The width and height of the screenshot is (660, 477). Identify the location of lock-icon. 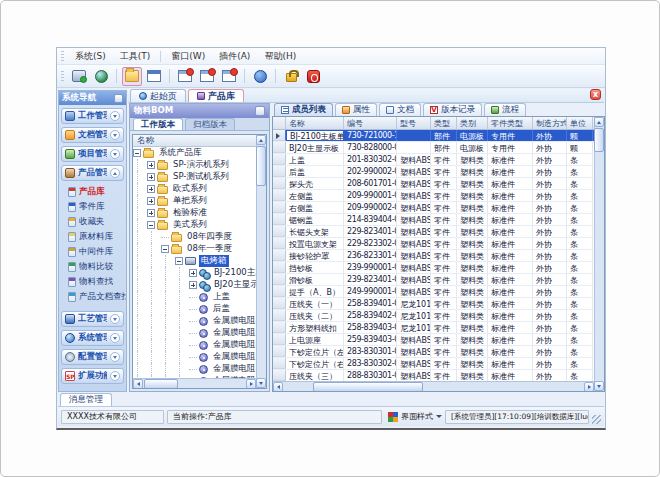
(291, 76).